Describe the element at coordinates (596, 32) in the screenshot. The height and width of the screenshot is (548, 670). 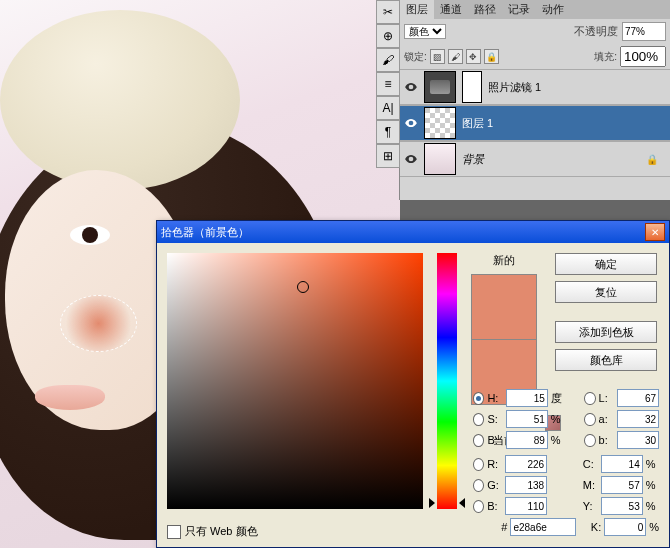
I see `opacity-label: 不透明度` at that location.